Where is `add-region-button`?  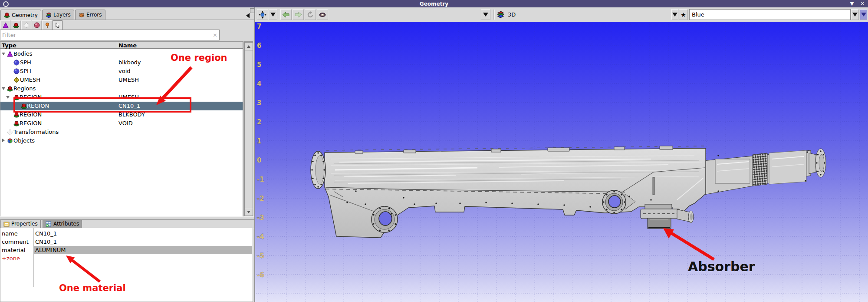
add-region-button is located at coordinates (16, 25).